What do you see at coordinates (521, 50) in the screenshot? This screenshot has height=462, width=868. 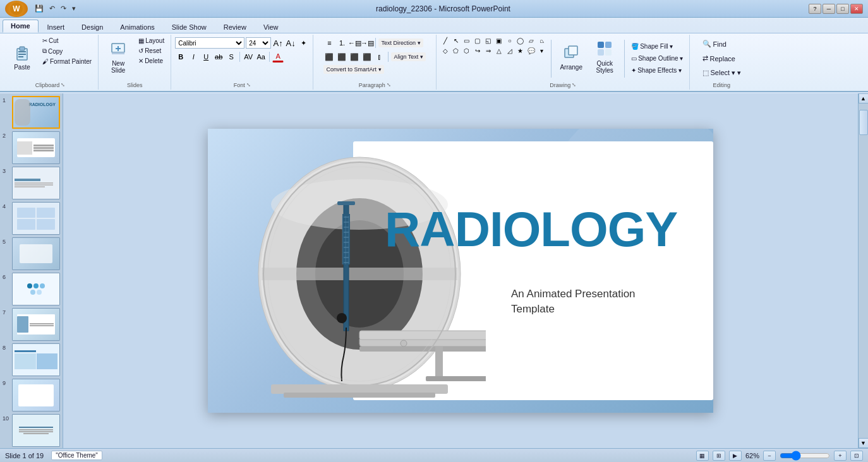 I see `shape-star: ★` at bounding box center [521, 50].